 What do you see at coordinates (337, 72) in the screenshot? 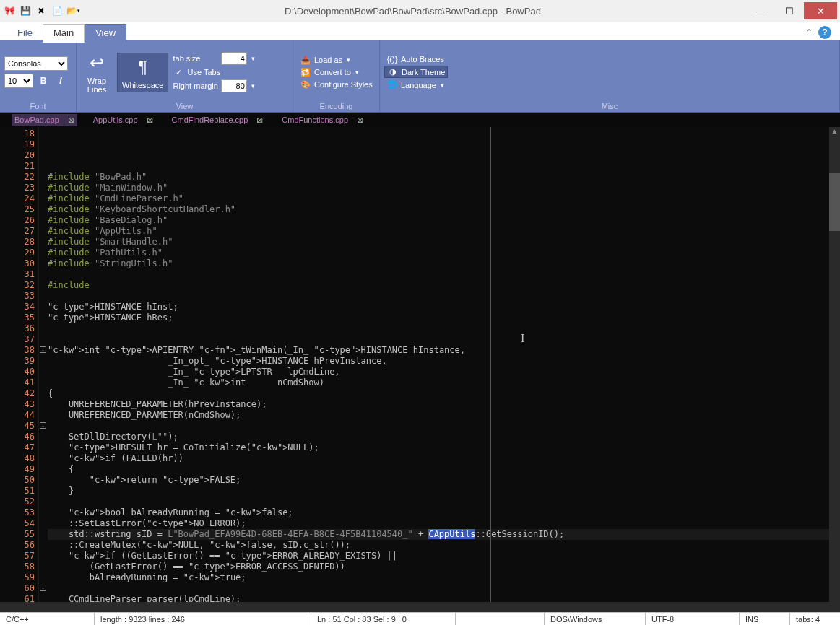
I see `convert-to-button: 🔁Convert to▾` at bounding box center [337, 72].